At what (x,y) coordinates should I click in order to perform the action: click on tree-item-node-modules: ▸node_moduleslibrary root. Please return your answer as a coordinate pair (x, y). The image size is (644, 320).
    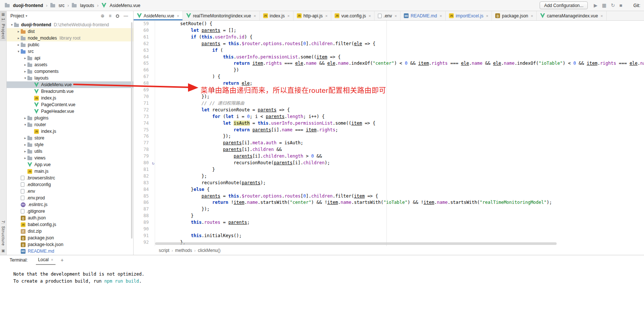
    Looking at the image, I should click on (70, 38).